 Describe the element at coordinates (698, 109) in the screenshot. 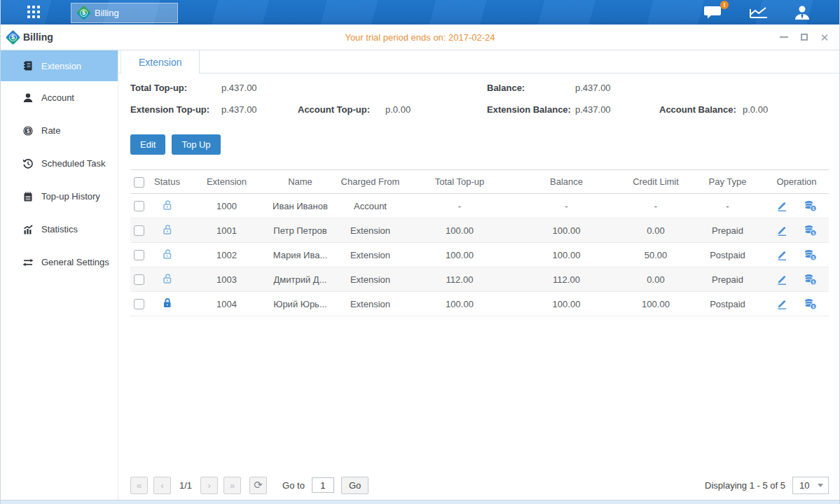

I see `account-balance-label: Account Balance:` at that location.